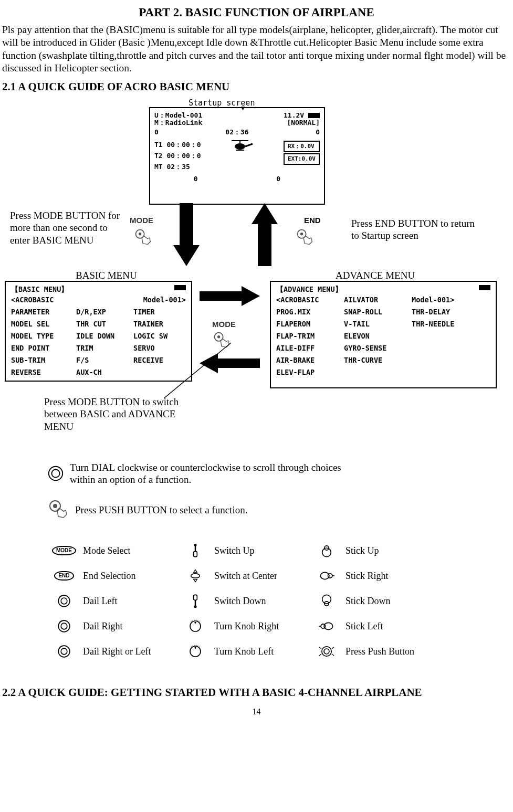  Describe the element at coordinates (156, 132) in the screenshot. I see `ss-left-zero: 0` at that location.